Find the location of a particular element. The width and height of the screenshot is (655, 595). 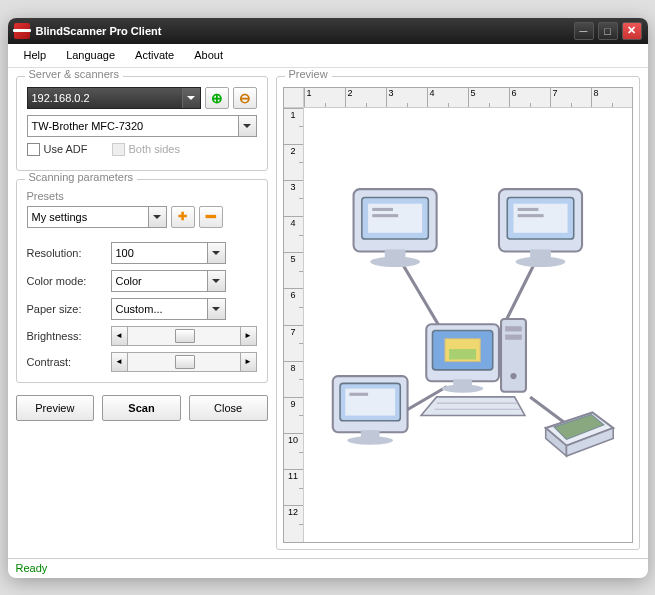

server-scanners-legend: Server & scanners is located at coordinates (74, 74).